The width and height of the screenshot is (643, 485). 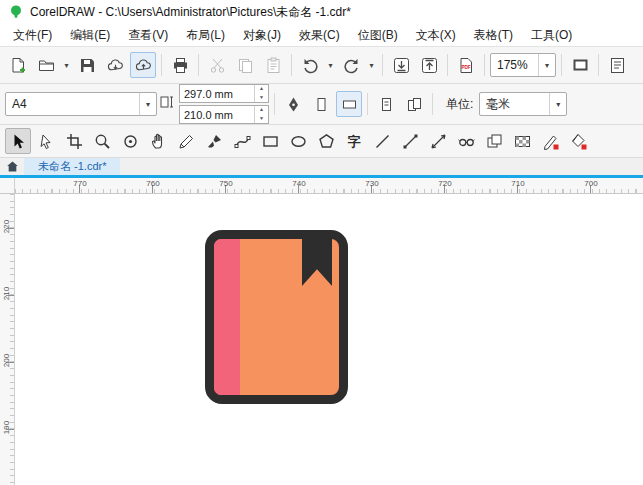 What do you see at coordinates (206, 36) in the screenshot?
I see `menu-item-layout: 布局(L)` at bounding box center [206, 36].